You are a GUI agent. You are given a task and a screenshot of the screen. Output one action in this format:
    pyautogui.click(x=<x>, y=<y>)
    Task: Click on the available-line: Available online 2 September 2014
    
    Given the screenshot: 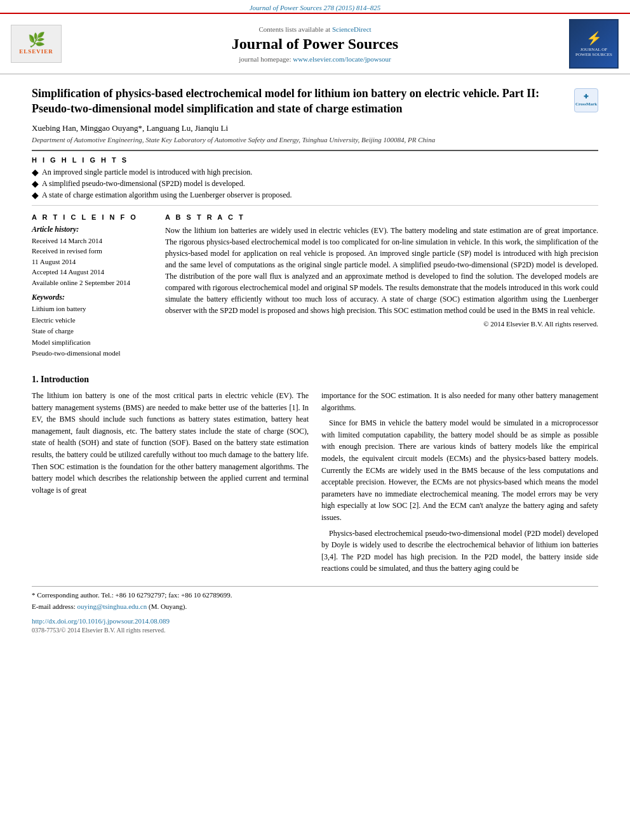 What is the action you would take?
    pyautogui.click(x=92, y=283)
    